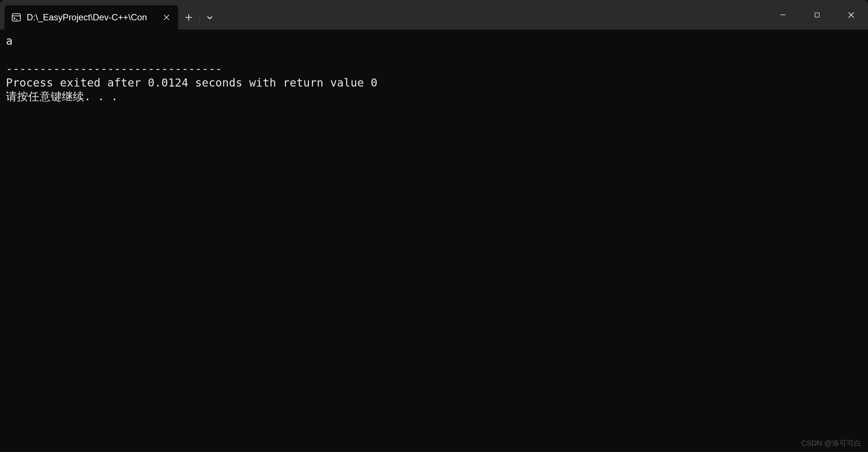  Describe the element at coordinates (817, 15) in the screenshot. I see `maximize-icon` at that location.